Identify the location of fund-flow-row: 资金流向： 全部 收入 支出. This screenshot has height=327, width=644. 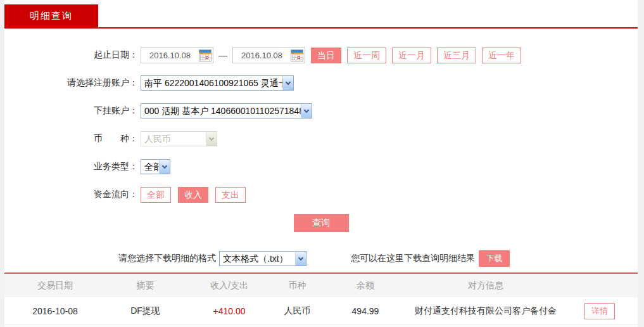
(321, 195).